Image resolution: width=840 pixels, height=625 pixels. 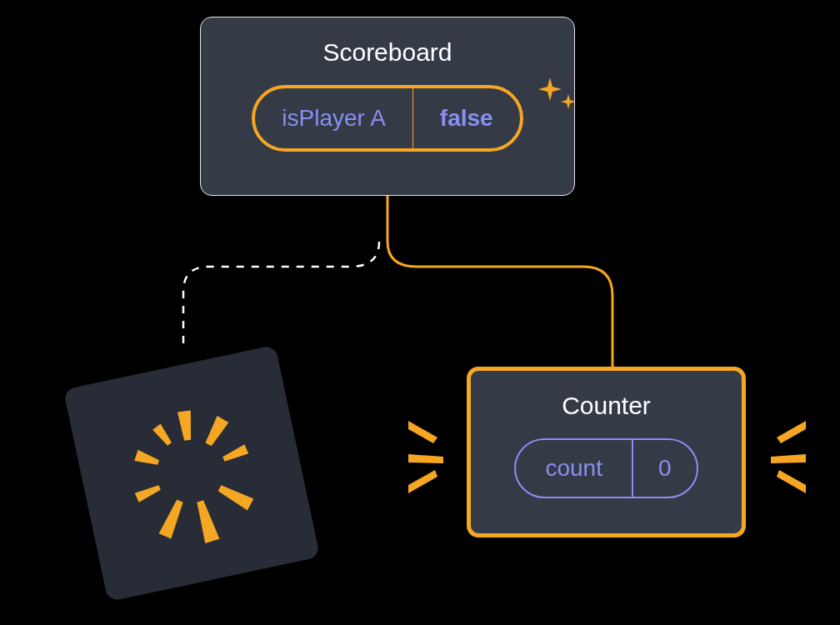 I want to click on counter-state-pill: count 0, so click(x=606, y=468).